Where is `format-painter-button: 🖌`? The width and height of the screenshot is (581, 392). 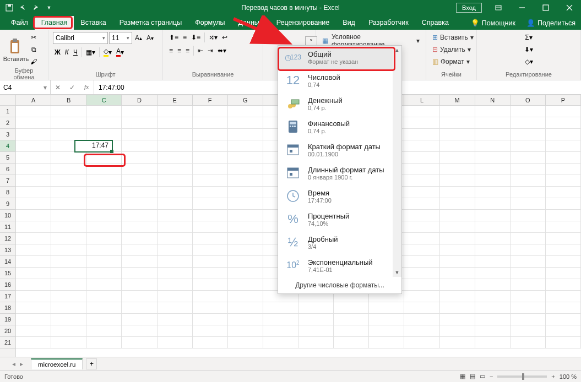
format-painter-button: 🖌 is located at coordinates (34, 62).